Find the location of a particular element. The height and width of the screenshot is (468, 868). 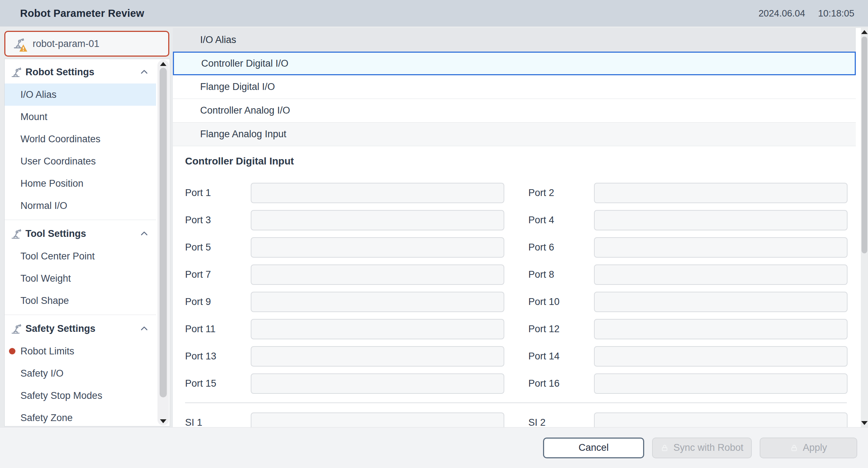

footer-bar: Cancel Sync with Robot Apply is located at coordinates (434, 448).